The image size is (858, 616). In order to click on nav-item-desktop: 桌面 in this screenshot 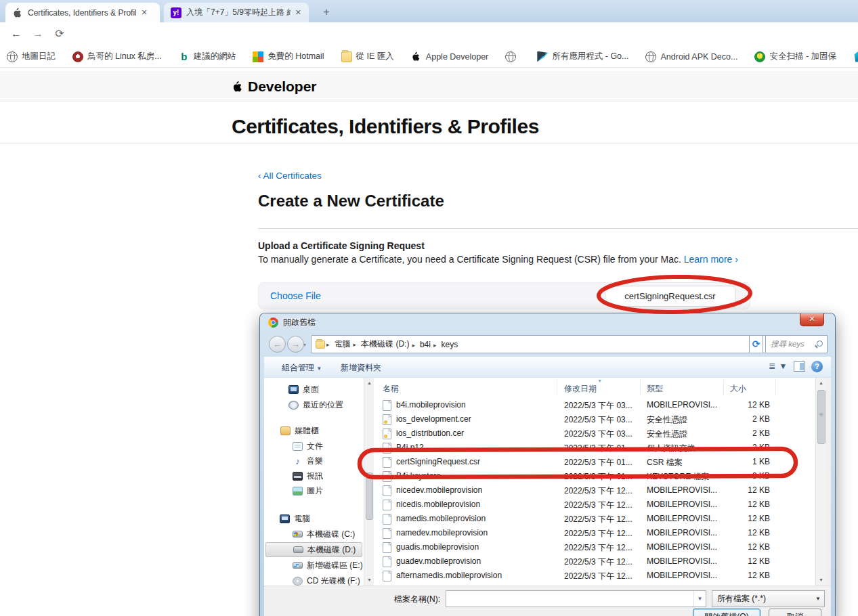, I will do `click(303, 389)`.